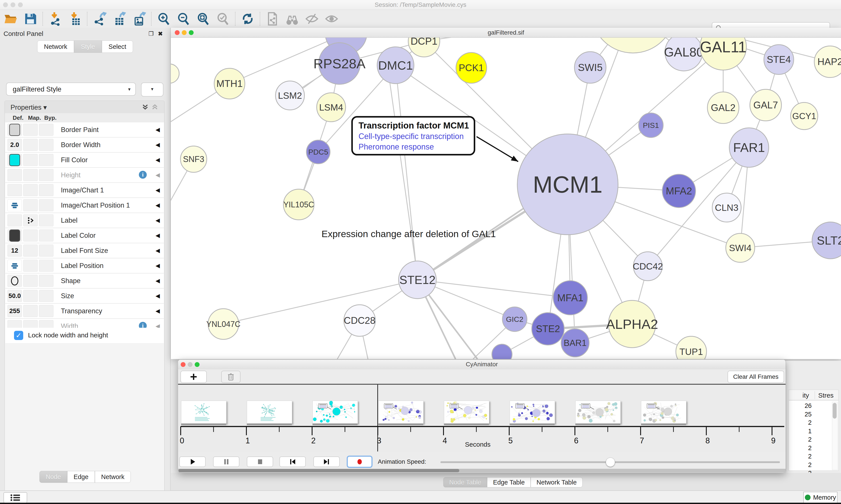 Image resolution: width=841 pixels, height=504 pixels. Describe the element at coordinates (192, 462) in the screenshot. I see `play-button` at that location.